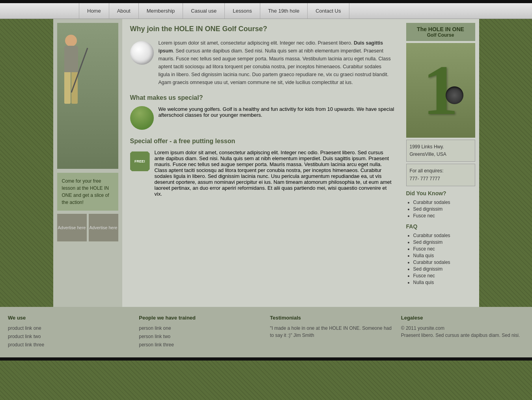  Describe the element at coordinates (94, 11) in the screenshot. I see `nav-home: Home` at that location.